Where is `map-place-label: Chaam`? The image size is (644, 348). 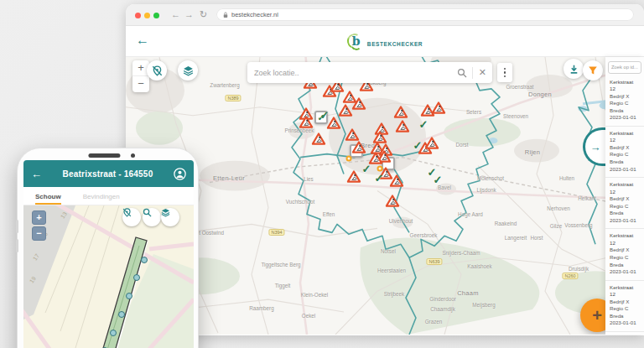
map-place-label: Chaam is located at coordinates (468, 293).